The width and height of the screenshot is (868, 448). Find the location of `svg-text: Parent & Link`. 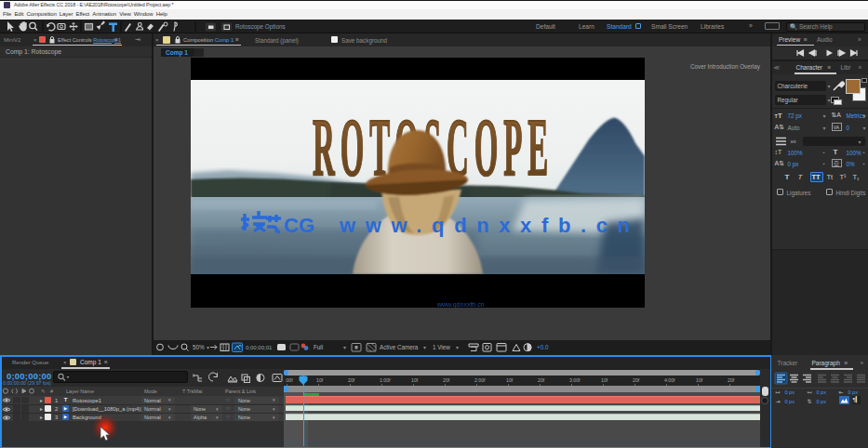

svg-text: Parent & Link is located at coordinates (240, 391).